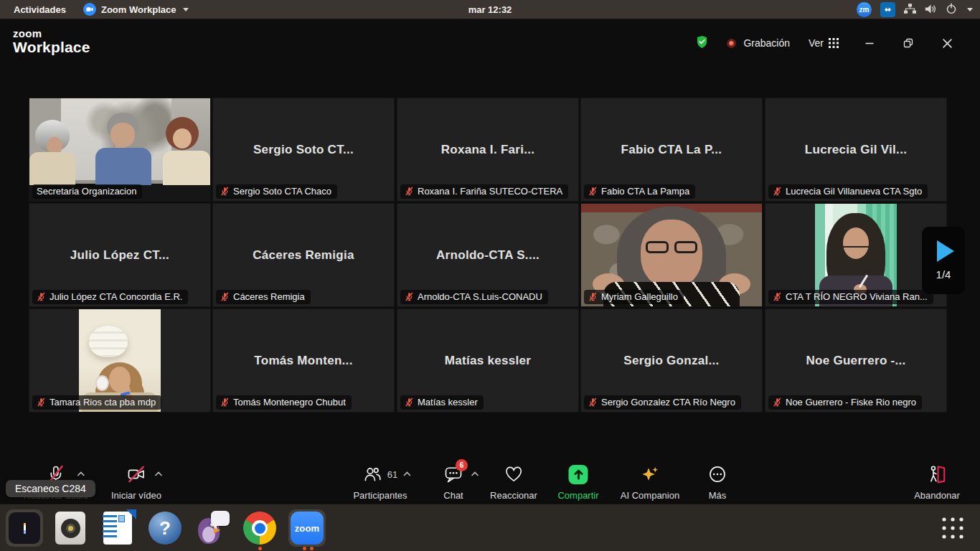 The image size is (980, 551). Describe the element at coordinates (24, 528) in the screenshot. I see `dock-item-text-tool` at that location.